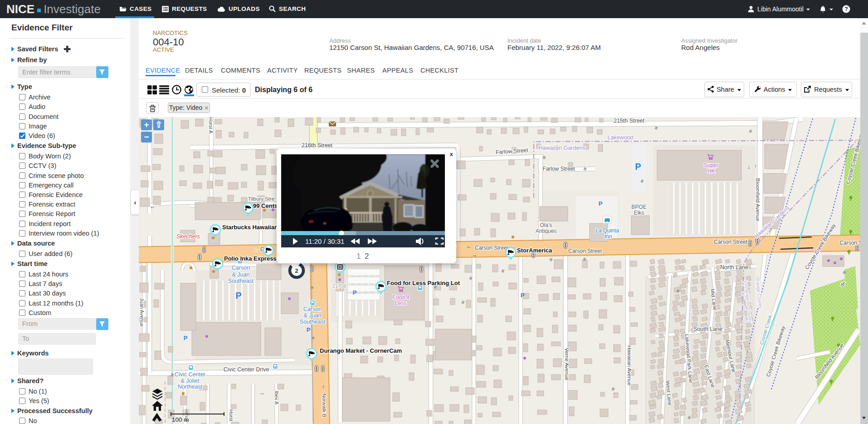  I want to click on svg-text: Carson St, so click(850, 243).